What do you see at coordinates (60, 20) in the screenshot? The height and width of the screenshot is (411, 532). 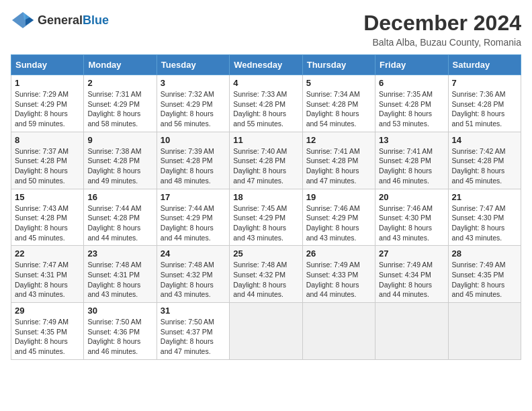 I see `logo: GeneralBlue` at bounding box center [60, 20].